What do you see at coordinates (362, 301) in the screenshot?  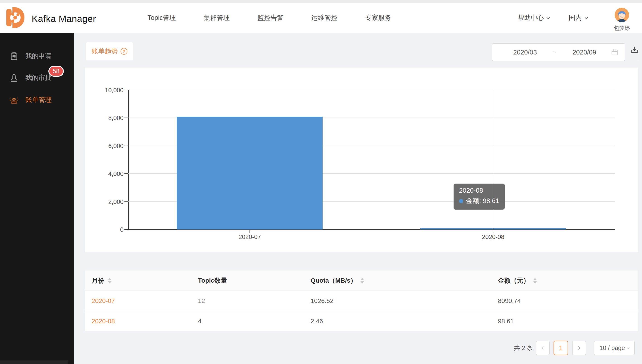 I see `bill-table: 月份Topic数量Quota（MB/s）金额（元） 2020-07121026.…` at bounding box center [362, 301].